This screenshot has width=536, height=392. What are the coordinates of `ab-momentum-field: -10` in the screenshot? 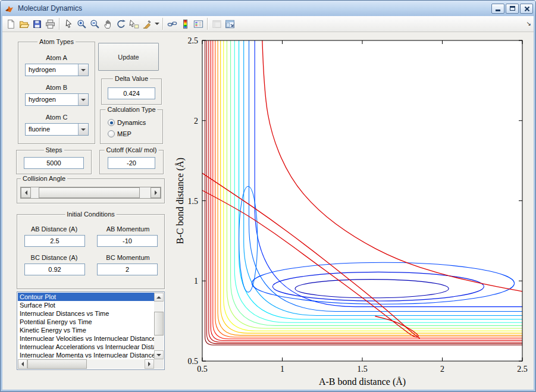 It's located at (127, 241).